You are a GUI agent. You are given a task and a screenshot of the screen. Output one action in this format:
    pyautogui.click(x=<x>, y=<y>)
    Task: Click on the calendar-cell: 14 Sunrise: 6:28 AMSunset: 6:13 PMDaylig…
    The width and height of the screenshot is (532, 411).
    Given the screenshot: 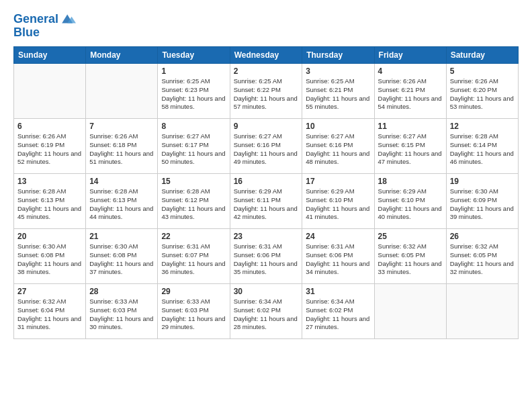 What is the action you would take?
    pyautogui.click(x=122, y=201)
    